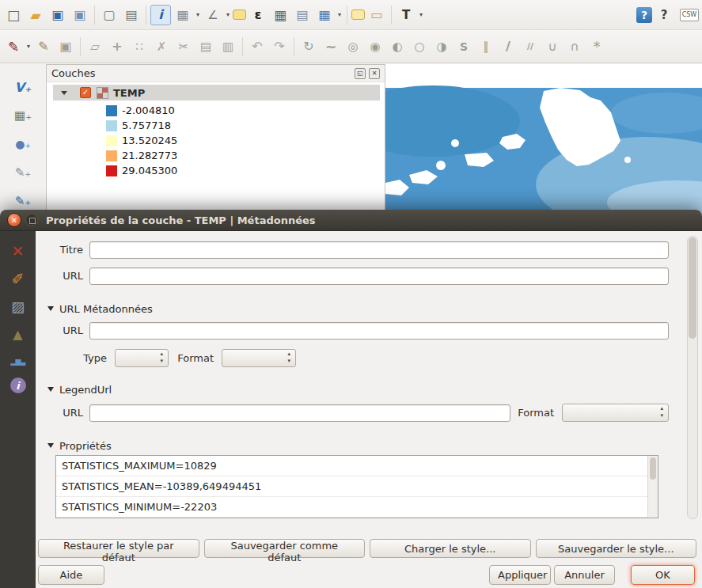  I want to click on identify-features-icon: i, so click(161, 15).